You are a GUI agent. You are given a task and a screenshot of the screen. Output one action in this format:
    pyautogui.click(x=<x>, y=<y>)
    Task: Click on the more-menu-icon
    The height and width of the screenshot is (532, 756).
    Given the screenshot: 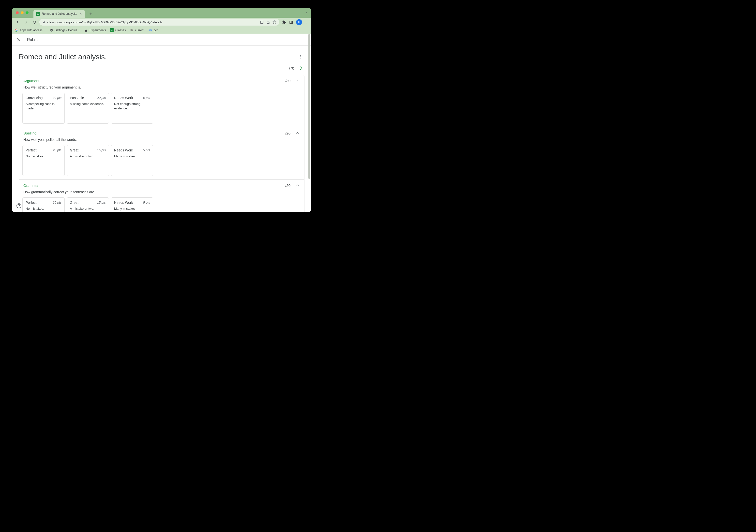 What is the action you would take?
    pyautogui.click(x=300, y=57)
    